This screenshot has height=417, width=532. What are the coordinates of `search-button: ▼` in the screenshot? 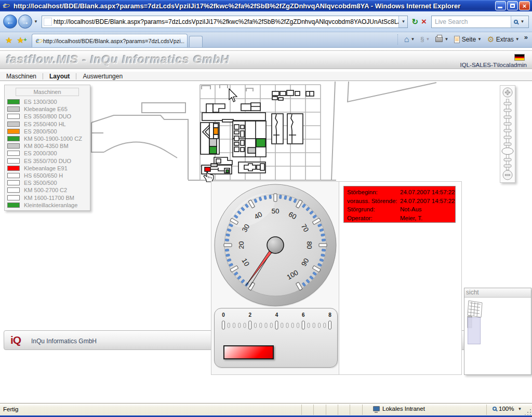 It's located at (520, 22).